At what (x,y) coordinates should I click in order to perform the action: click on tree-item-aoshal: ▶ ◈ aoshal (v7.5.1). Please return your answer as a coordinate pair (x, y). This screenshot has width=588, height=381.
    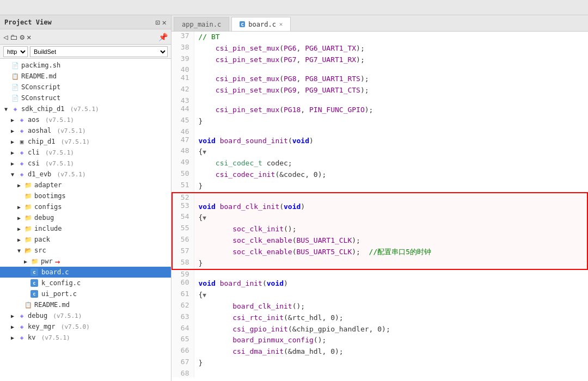
    Looking at the image, I should click on (85, 131).